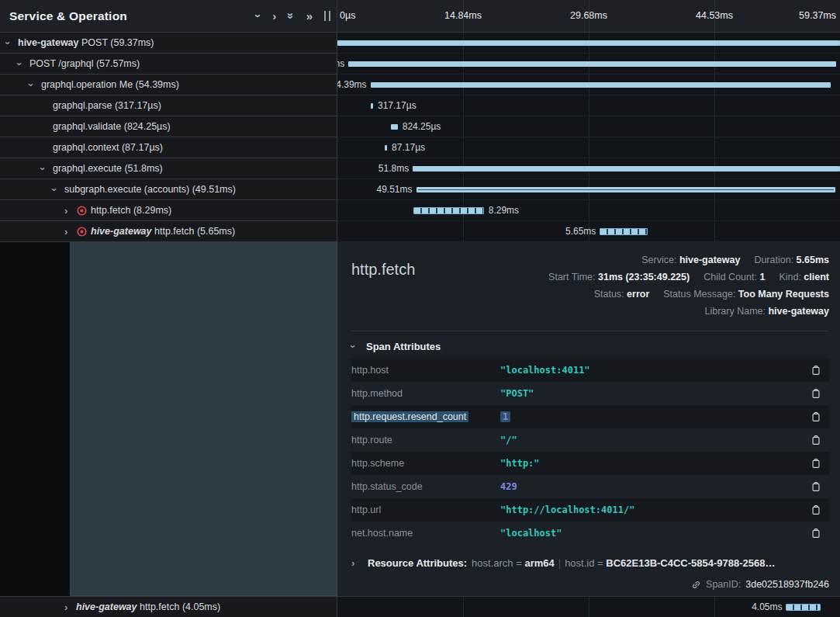 The width and height of the screenshot is (840, 617). What do you see at coordinates (169, 64) in the screenshot?
I see `span-tree-cell: ›POST /graphql (57.57ms)` at bounding box center [169, 64].